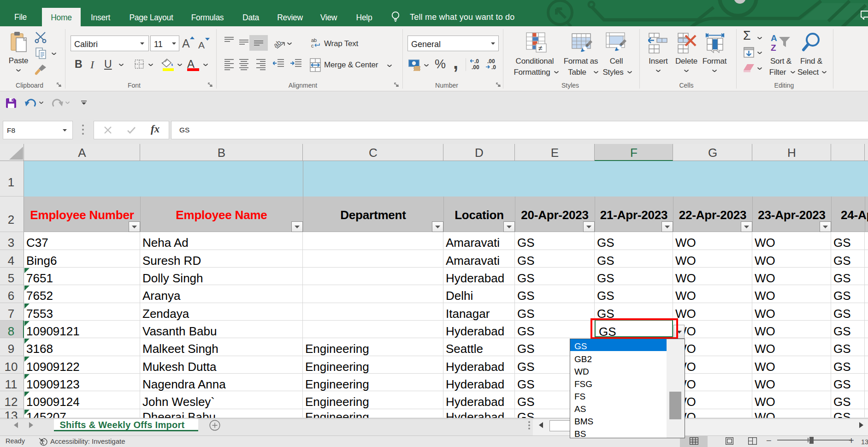 Image resolution: width=868 pixels, height=447 pixels. What do you see at coordinates (774, 38) in the screenshot?
I see `svg-text: A` at bounding box center [774, 38].